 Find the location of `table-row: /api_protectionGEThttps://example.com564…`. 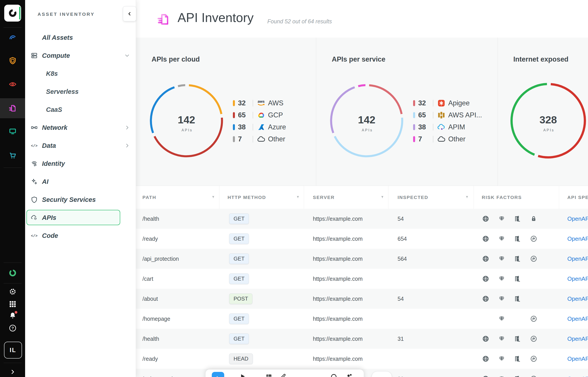

table-row: /api_protectionGEThttps://example.com564… is located at coordinates (362, 259).